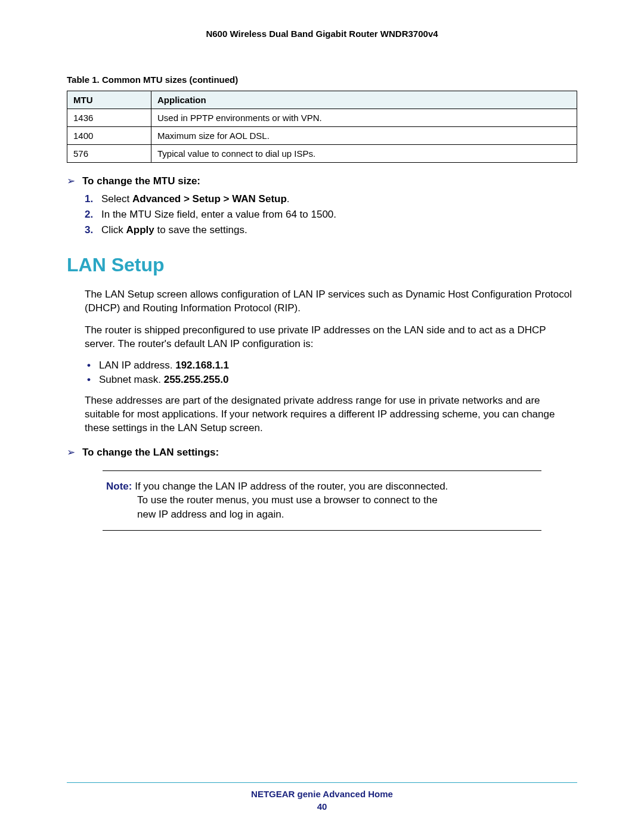 The height and width of the screenshot is (833, 644). What do you see at coordinates (331, 366) in the screenshot?
I see `list-item: LAN IP address. 192.168.1.1` at bounding box center [331, 366].